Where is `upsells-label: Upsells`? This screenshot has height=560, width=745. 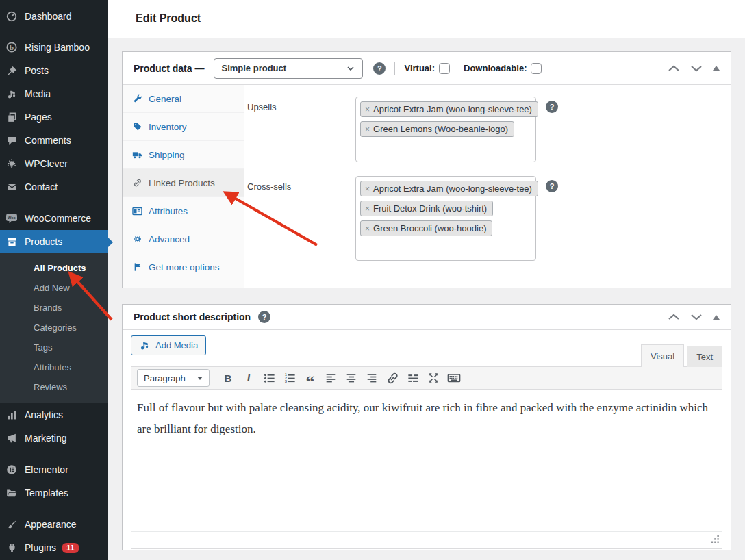
upsells-label: Upsells is located at coordinates (301, 129).